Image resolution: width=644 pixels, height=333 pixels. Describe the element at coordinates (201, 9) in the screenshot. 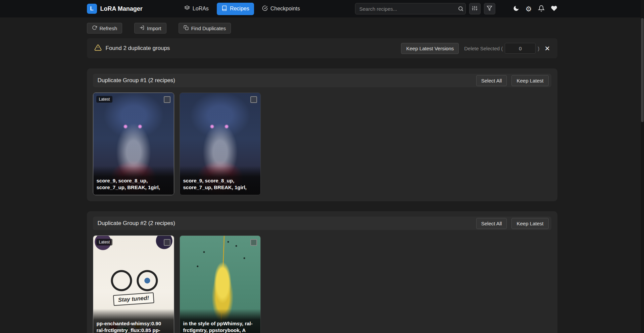

I see `nav-loras-label: LoRAs` at that location.